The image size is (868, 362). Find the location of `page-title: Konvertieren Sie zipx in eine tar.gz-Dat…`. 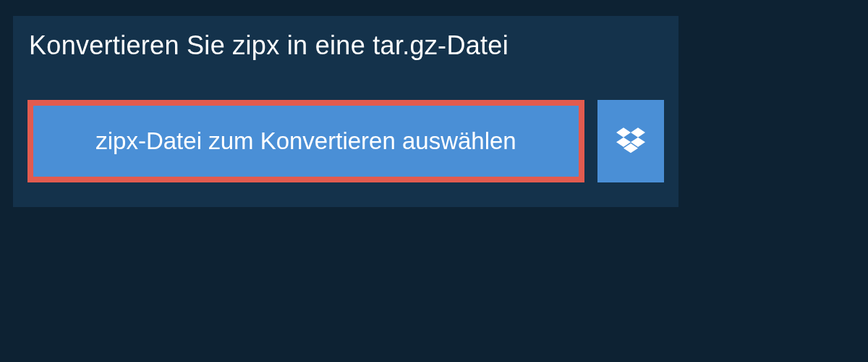

page-title: Konvertieren Sie zipx in eine tar.gz-Dat… is located at coordinates (346, 46).